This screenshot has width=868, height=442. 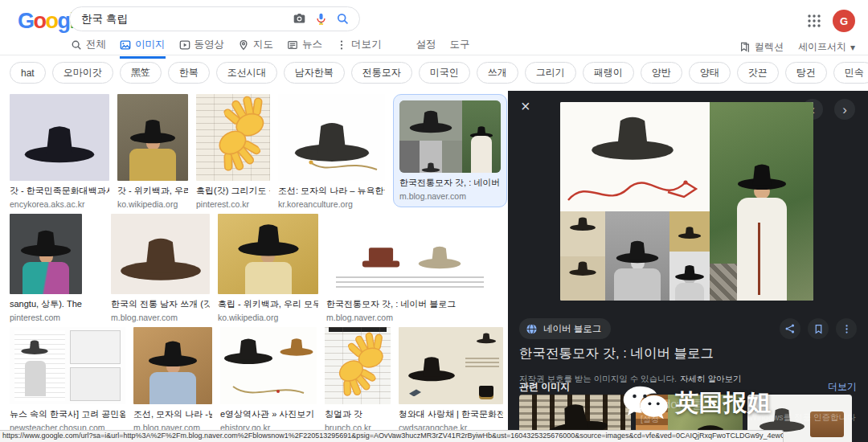 What do you see at coordinates (814, 21) in the screenshot?
I see `apps-grid-icon` at bounding box center [814, 21].